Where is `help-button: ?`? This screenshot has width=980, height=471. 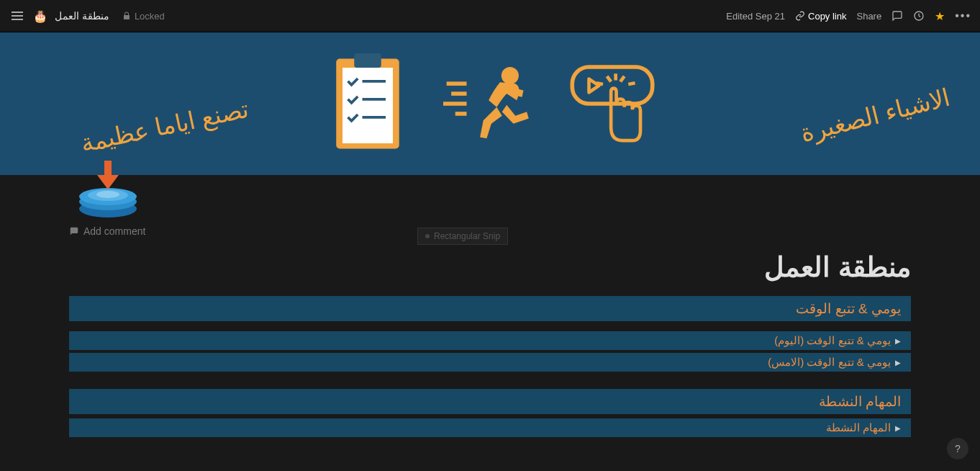 help-button: ? is located at coordinates (958, 449).